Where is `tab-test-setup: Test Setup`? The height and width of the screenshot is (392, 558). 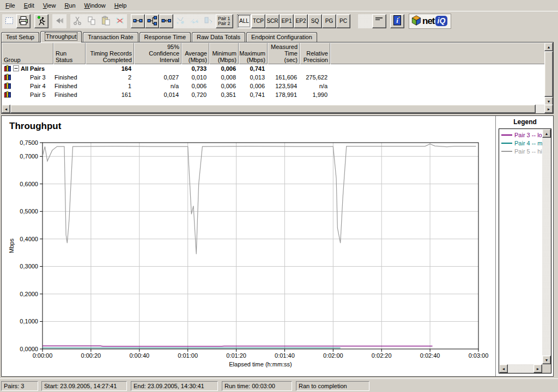
tab-test-setup: Test Setup is located at coordinates (20, 37).